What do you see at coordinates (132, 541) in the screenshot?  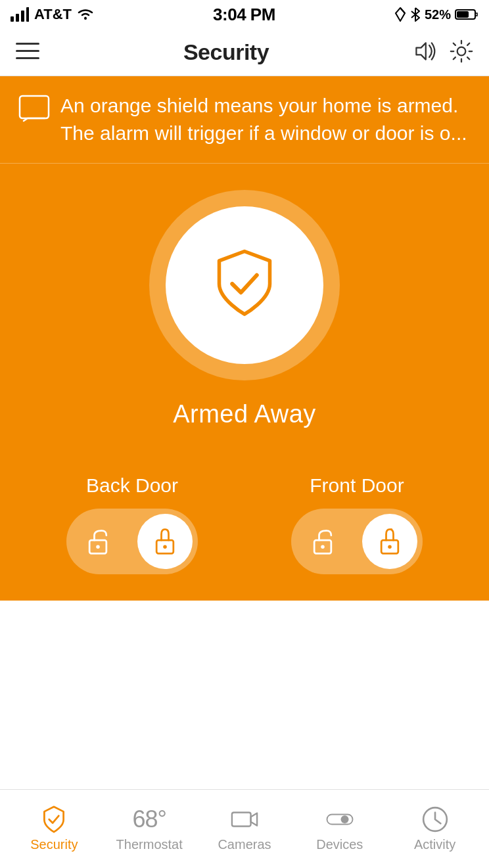 I see `back-door-toggle` at bounding box center [132, 541].